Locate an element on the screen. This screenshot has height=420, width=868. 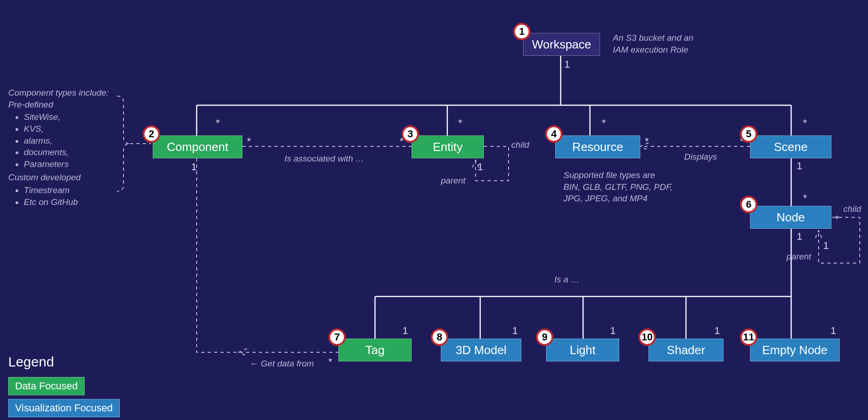
note-workspace: An S3 bucket and an IAM execution Role is located at coordinates (653, 44).